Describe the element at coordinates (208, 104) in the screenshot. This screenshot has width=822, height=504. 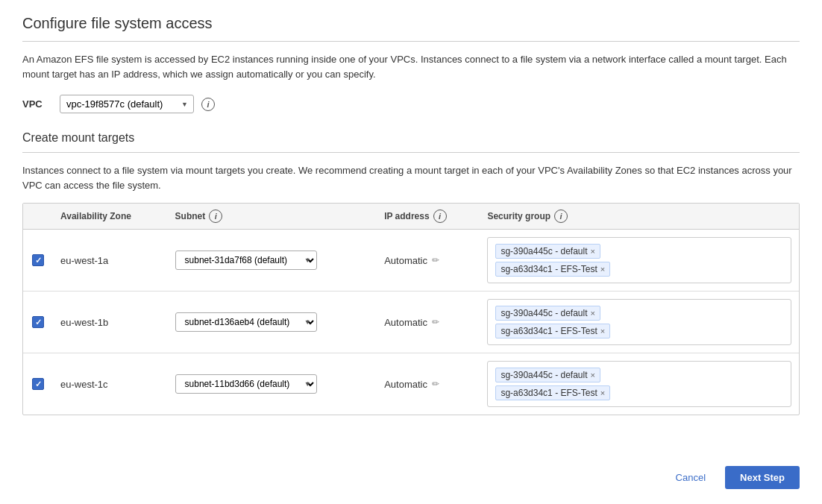
I see `vpc-info-icon: i` at that location.